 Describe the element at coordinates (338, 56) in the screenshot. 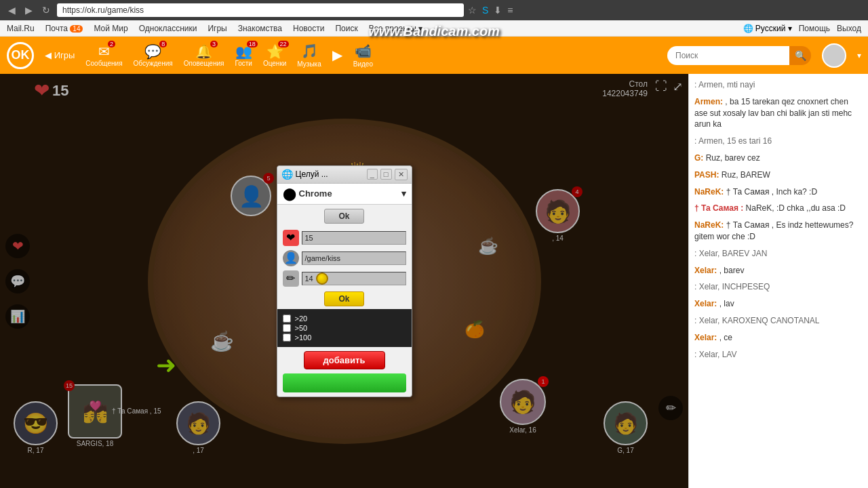

I see `nav-play: ▶` at that location.